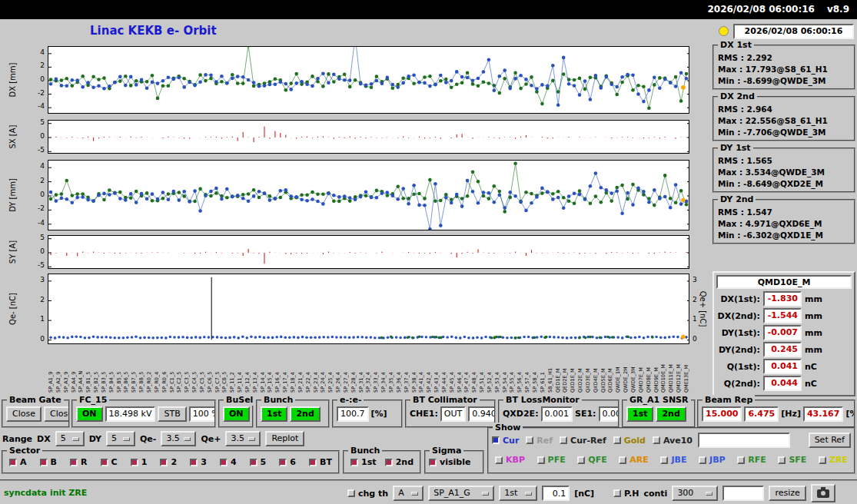 This screenshot has width=857, height=504. Describe the element at coordinates (695, 493) in the screenshot. I see `interval-select: 300` at that location.